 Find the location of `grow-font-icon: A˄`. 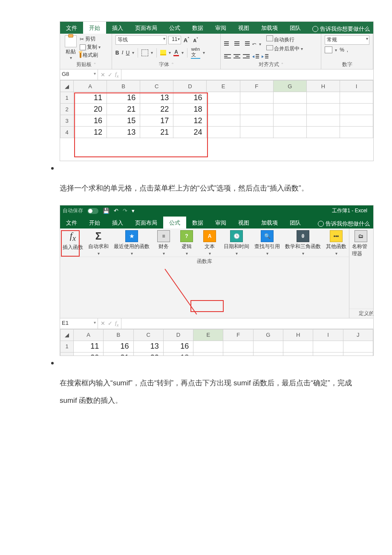

grow-font-icon: A˄ is located at coordinates (187, 40).